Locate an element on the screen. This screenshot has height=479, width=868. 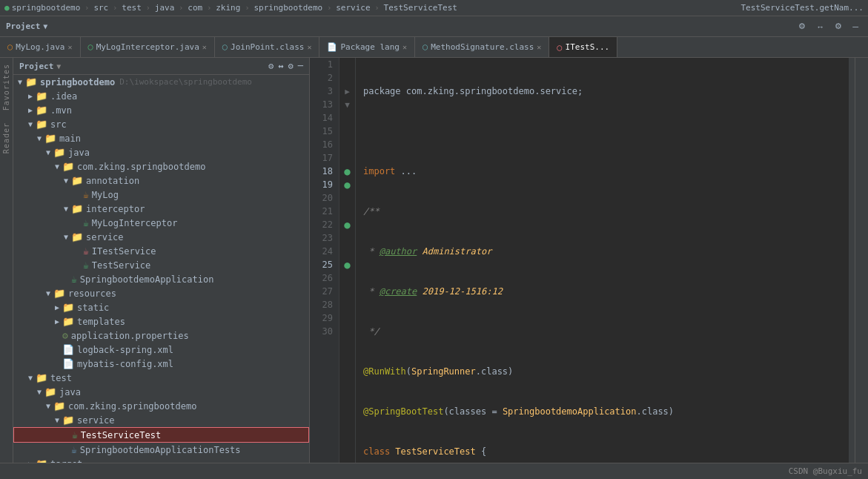
tree-item-resources: ▼ 📁 resources is located at coordinates (162, 294).